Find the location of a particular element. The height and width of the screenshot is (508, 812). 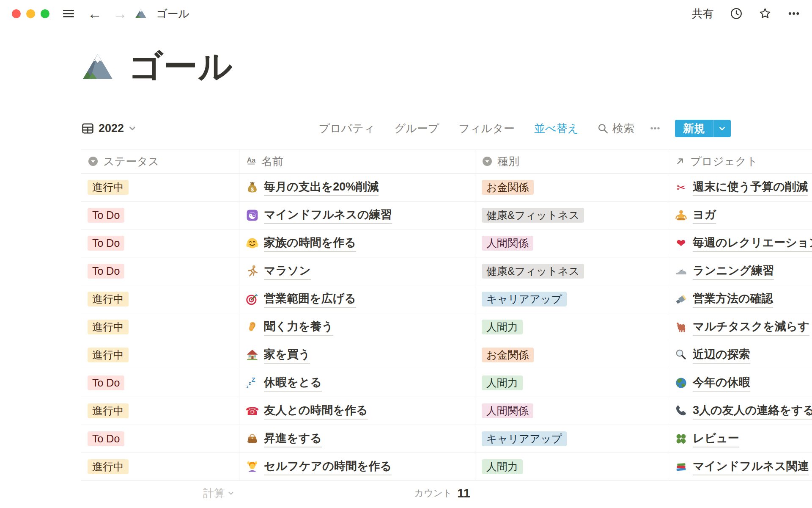

column-header-status: ステータス is located at coordinates (160, 161).